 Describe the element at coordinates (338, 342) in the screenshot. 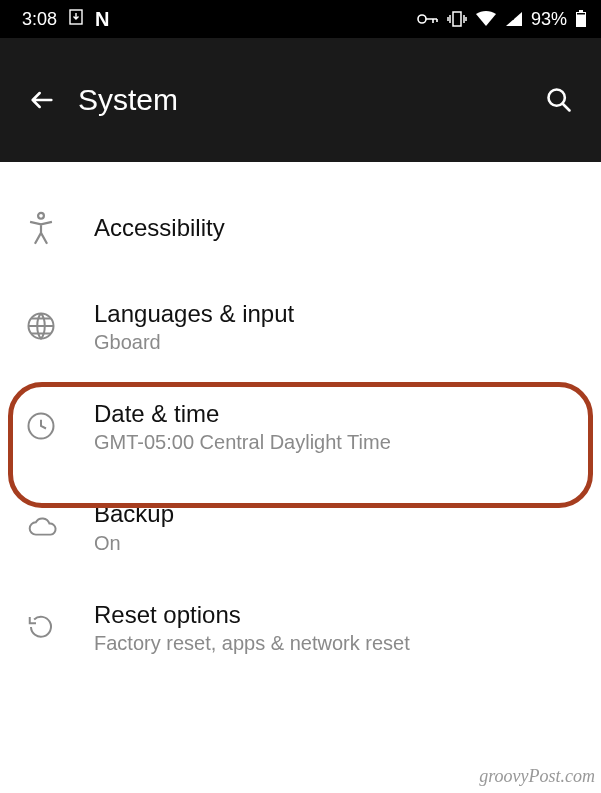

I see `row-subtitle: Gboard` at that location.